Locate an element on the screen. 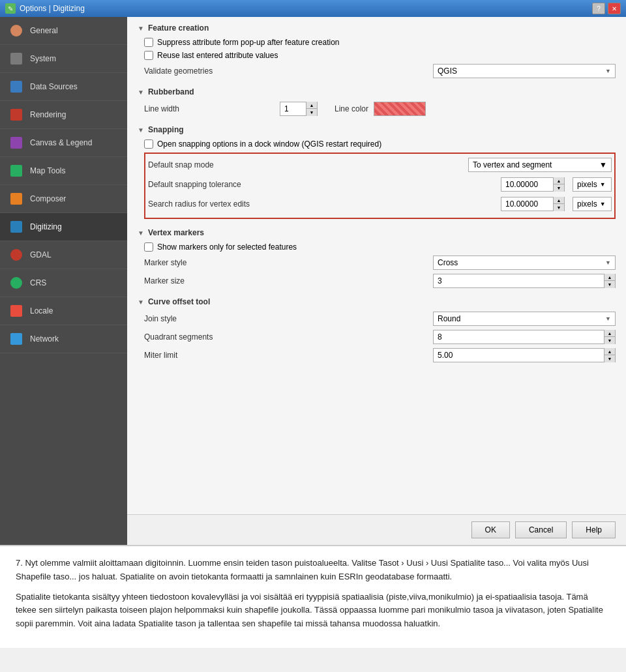 The image size is (626, 672). quadrant-row: Quadrant segments 8 ▲ ▼ is located at coordinates (380, 337).